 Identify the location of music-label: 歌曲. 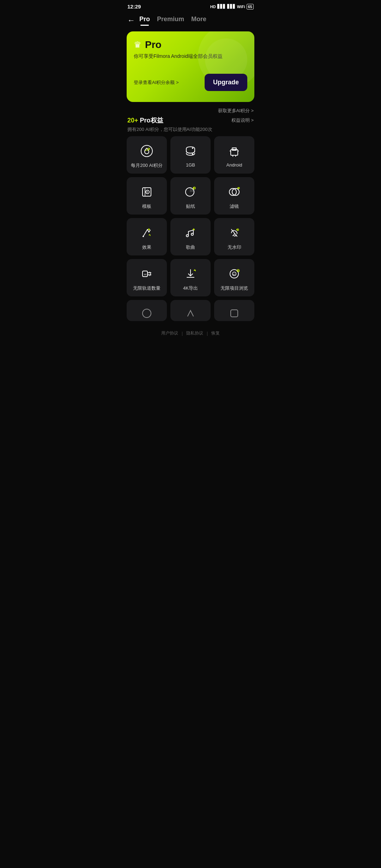
(190, 247).